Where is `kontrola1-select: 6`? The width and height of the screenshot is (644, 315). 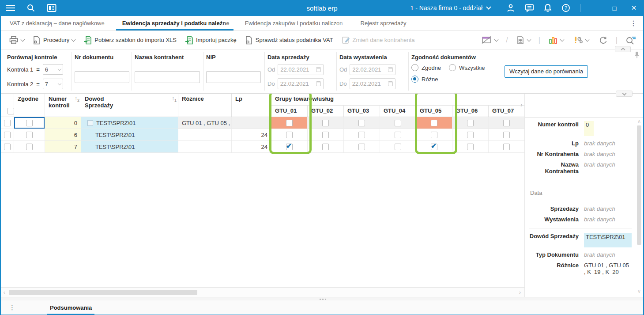
kontrola1-select: 6 is located at coordinates (53, 69).